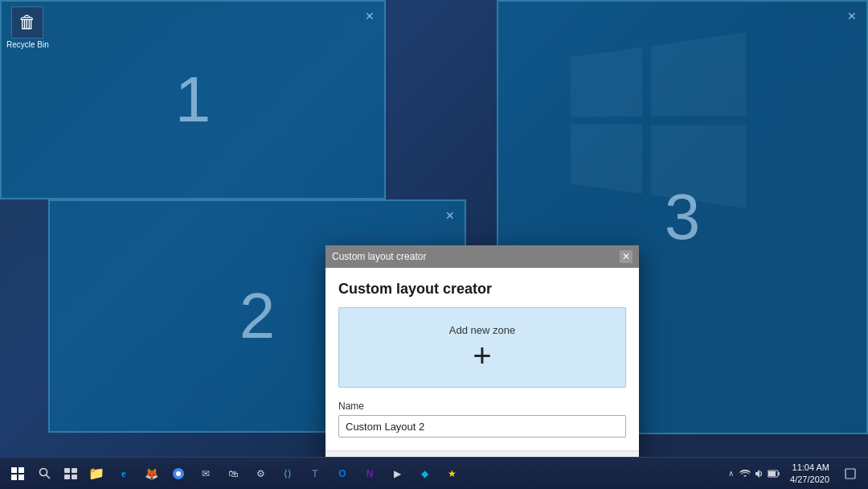 This screenshot has height=489, width=868. I want to click on system-tray: ∧ 11:04 AM 4/27/, so click(794, 473).